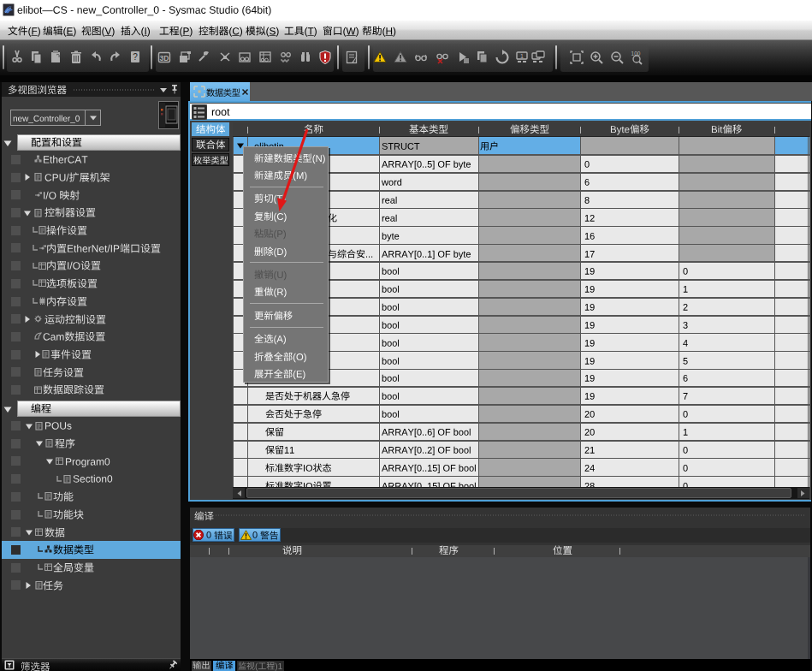 The image size is (812, 671). I want to click on svg-text: 3D, so click(164, 58).